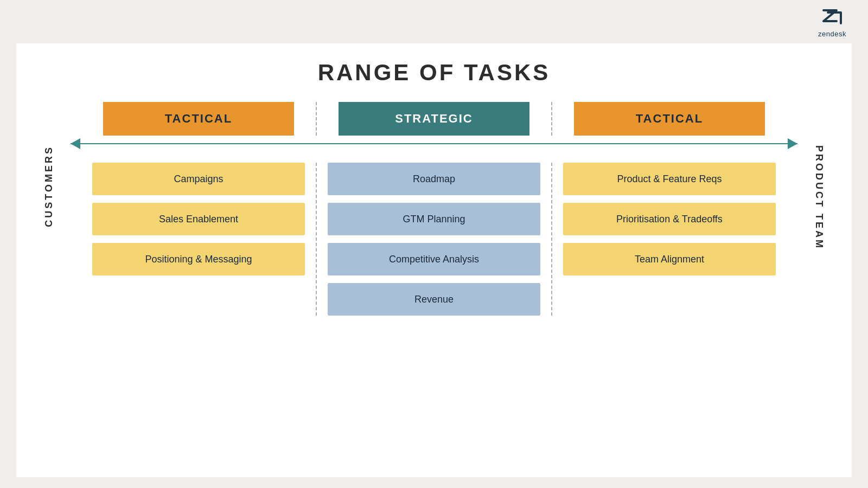 This screenshot has width=868, height=488. Describe the element at coordinates (194, 239) in the screenshot. I see `col-left-items: Campaigns Sales Enablement Positioning &…` at that location.